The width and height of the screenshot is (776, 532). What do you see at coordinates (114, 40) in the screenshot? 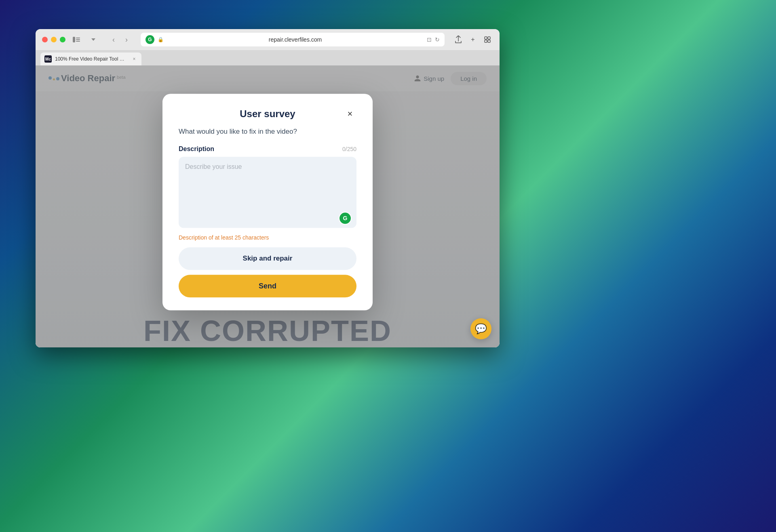
I see `back-button: ‹` at bounding box center [114, 40].